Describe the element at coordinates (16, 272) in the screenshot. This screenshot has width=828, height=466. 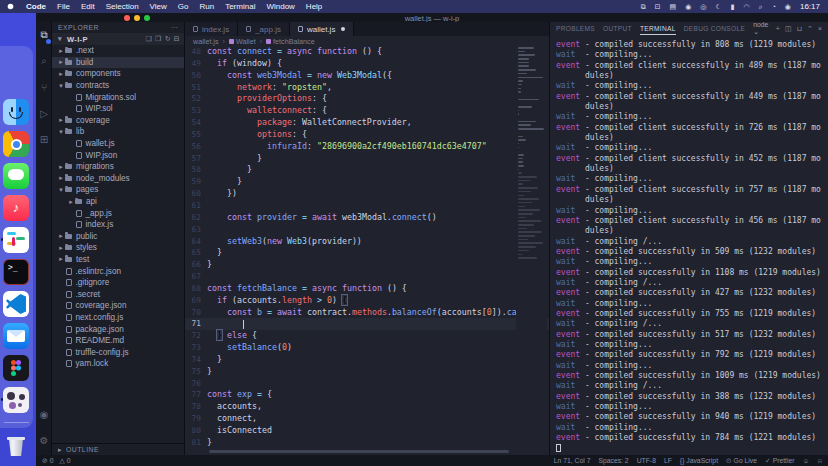
I see `dock-item-terminal: >_` at that location.